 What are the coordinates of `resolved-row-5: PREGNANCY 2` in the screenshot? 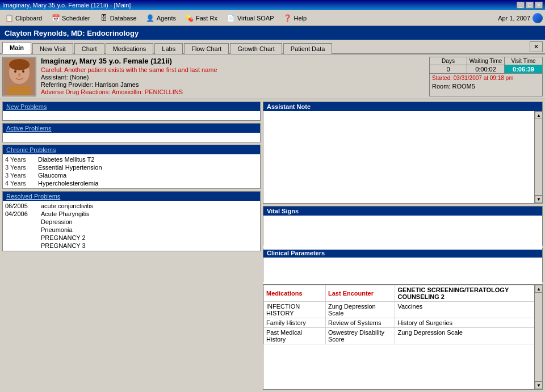 It's located at (132, 238).